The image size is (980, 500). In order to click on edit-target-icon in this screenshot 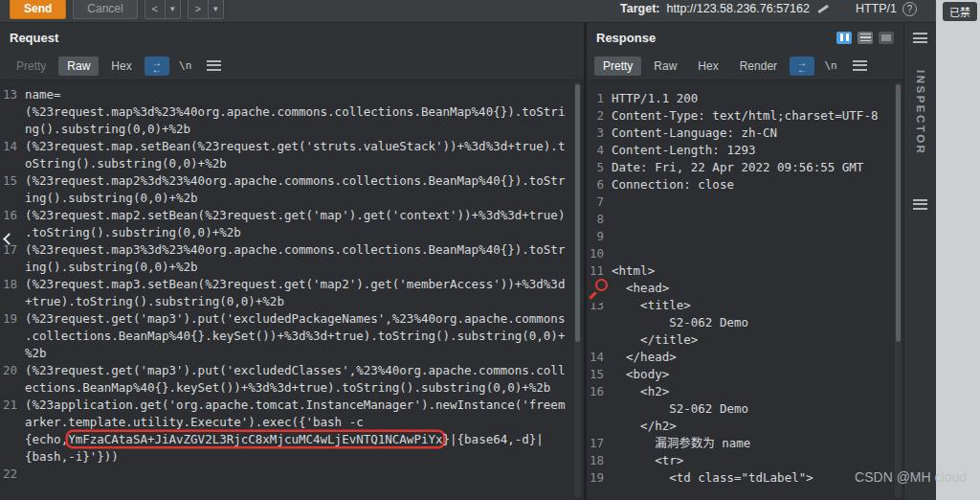, I will do `click(823, 9)`.